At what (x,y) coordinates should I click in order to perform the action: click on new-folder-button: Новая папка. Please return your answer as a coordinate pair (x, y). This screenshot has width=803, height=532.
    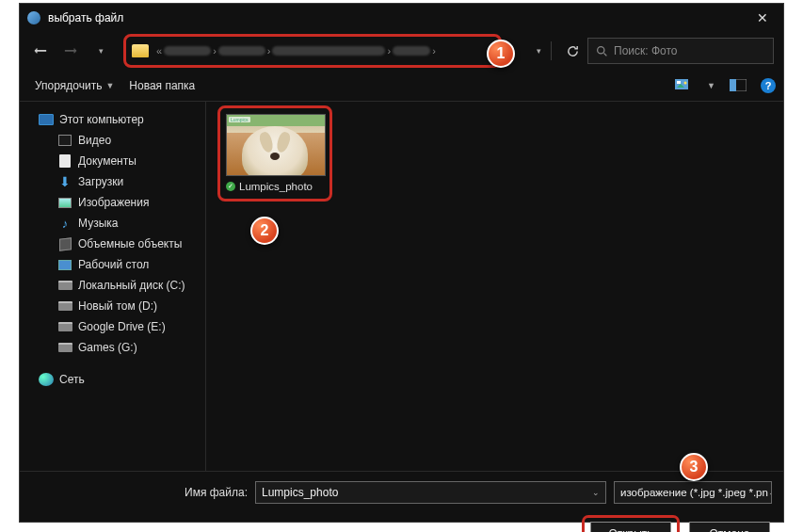
    Looking at the image, I should click on (162, 86).